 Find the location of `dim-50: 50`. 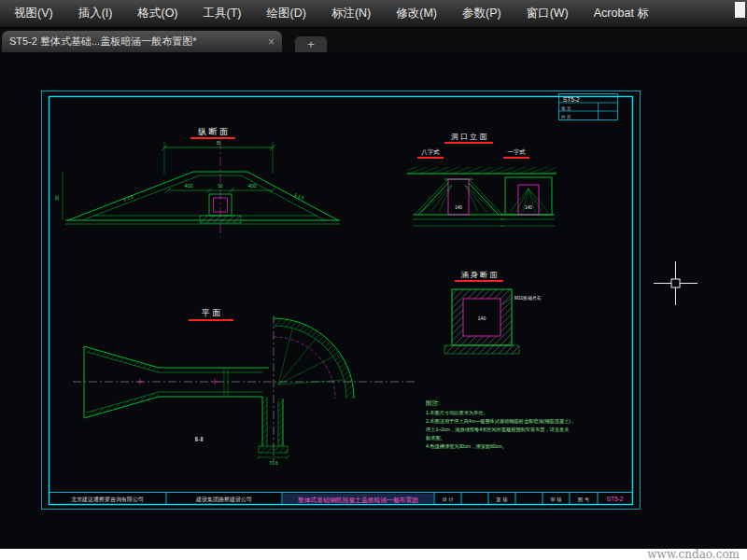

dim-50: 50 is located at coordinates (220, 187).